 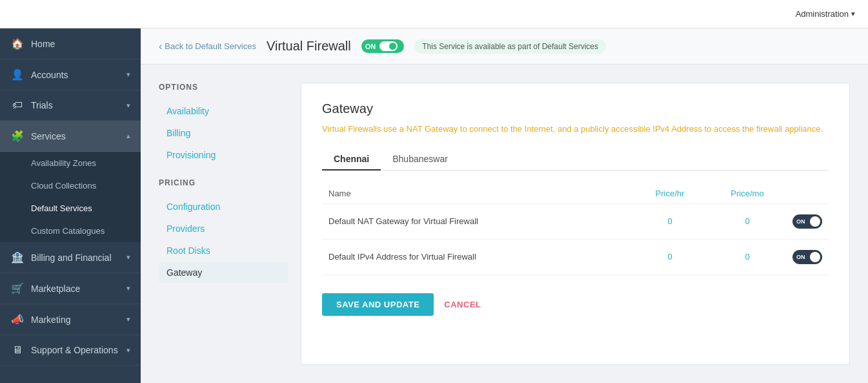 I want to click on sidebar-item-accounts: 👤 Accounts ▾, so click(x=70, y=75).